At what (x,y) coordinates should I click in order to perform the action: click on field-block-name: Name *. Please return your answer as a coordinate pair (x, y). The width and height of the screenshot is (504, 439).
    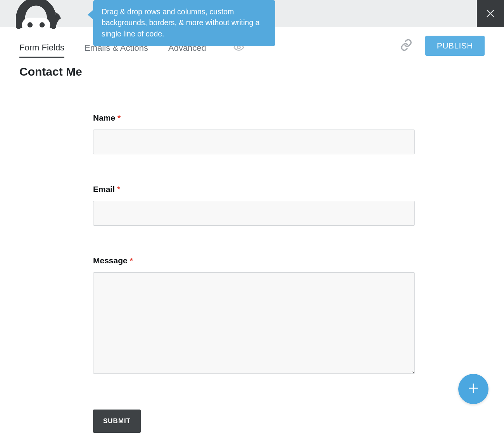
    Looking at the image, I should click on (254, 134).